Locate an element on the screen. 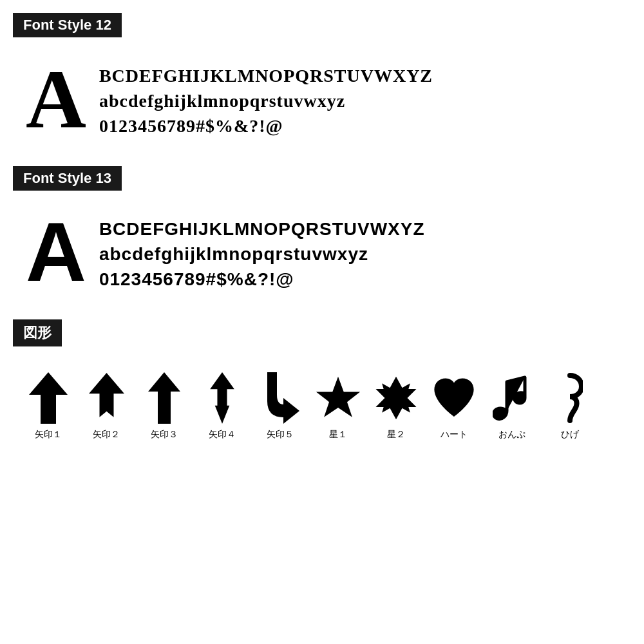  shape-hoshi1: 星１ is located at coordinates (338, 406).